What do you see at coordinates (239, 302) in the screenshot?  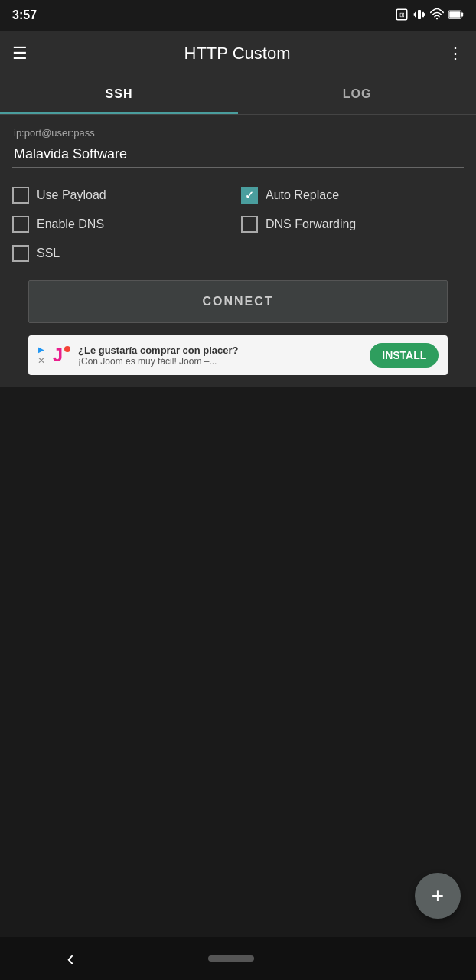 I see `connect-button: CONNECT` at bounding box center [239, 302].